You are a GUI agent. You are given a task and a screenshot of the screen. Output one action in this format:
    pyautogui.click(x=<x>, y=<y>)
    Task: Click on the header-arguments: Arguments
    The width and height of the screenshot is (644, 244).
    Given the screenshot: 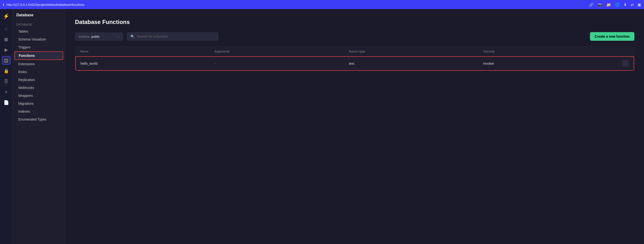 What is the action you would take?
    pyautogui.click(x=282, y=51)
    